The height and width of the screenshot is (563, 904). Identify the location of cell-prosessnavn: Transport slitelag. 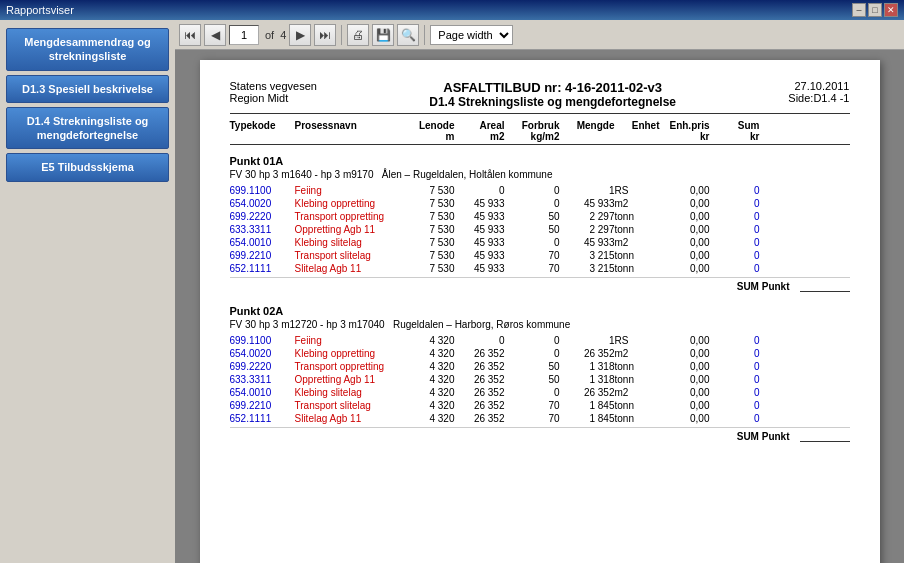
(350, 406).